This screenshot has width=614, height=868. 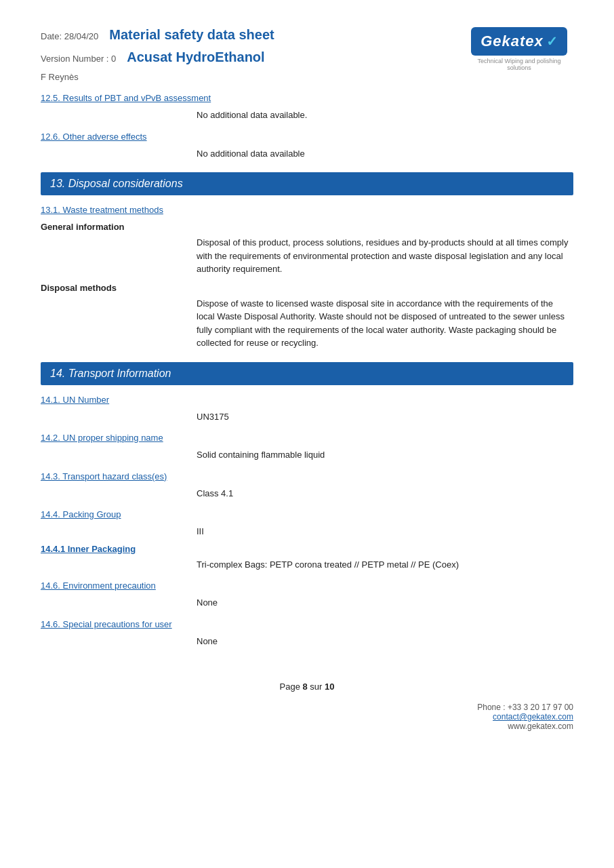 What do you see at coordinates (195, 57) in the screenshot?
I see `product-name: Acusat HydroEthanol` at bounding box center [195, 57].